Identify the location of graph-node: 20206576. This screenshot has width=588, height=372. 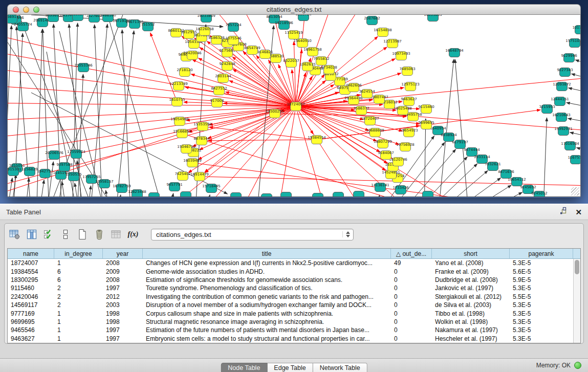
(54, 156).